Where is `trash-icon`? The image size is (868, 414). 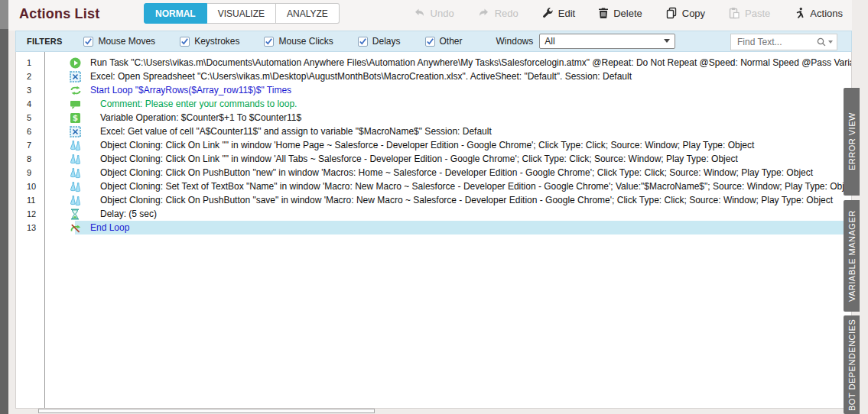
trash-icon is located at coordinates (603, 13).